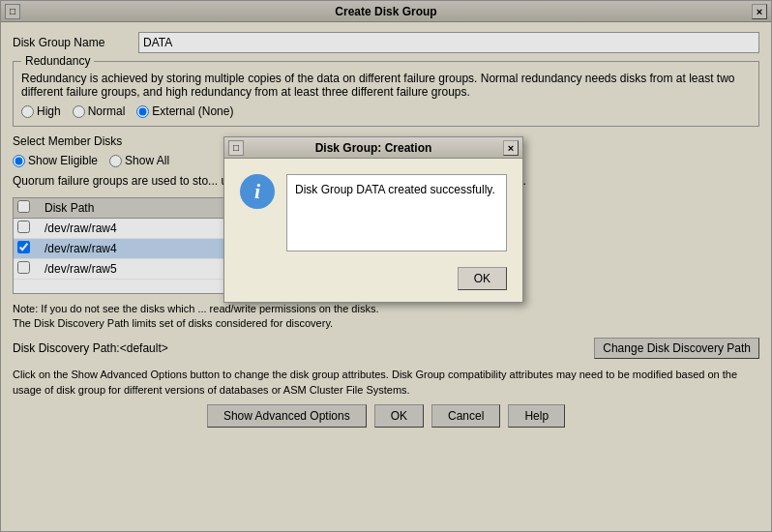 The height and width of the screenshot is (532, 772). What do you see at coordinates (236, 148) in the screenshot?
I see `dialog-icon: □` at bounding box center [236, 148].